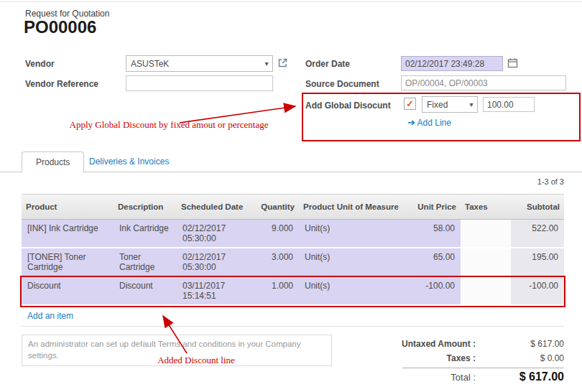 The width and height of the screenshot is (582, 392). Describe the element at coordinates (483, 377) in the screenshot. I see `total-row: Total : $ 617.00` at that location.